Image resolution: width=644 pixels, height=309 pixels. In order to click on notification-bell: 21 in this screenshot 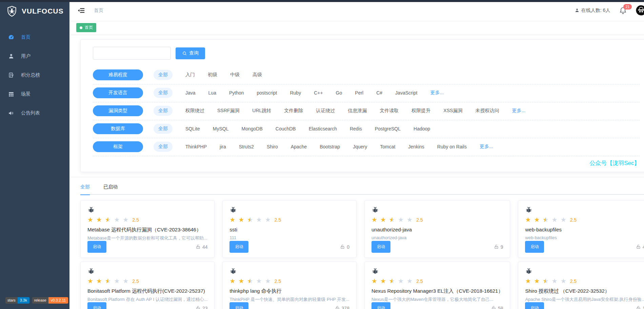, I will do `click(623, 11)`.